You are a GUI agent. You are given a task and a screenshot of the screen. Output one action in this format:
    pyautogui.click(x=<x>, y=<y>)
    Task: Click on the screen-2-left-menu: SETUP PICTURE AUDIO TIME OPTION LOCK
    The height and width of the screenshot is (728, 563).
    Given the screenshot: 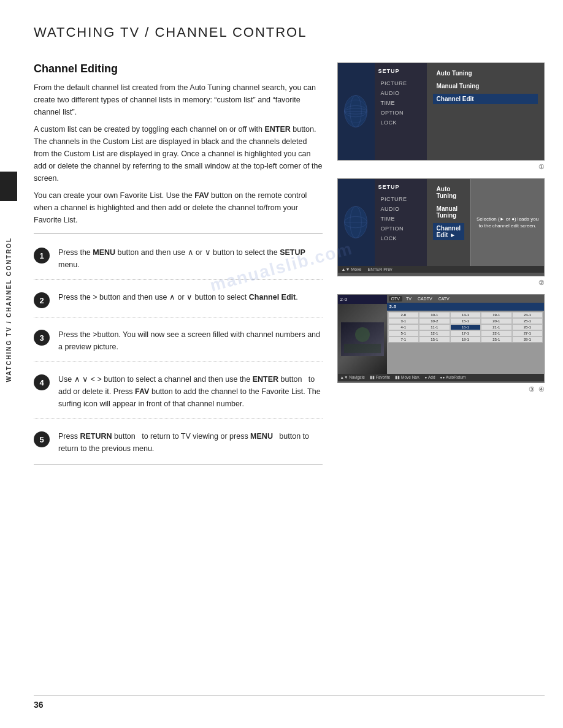 What is the action you would take?
    pyautogui.click(x=401, y=222)
    